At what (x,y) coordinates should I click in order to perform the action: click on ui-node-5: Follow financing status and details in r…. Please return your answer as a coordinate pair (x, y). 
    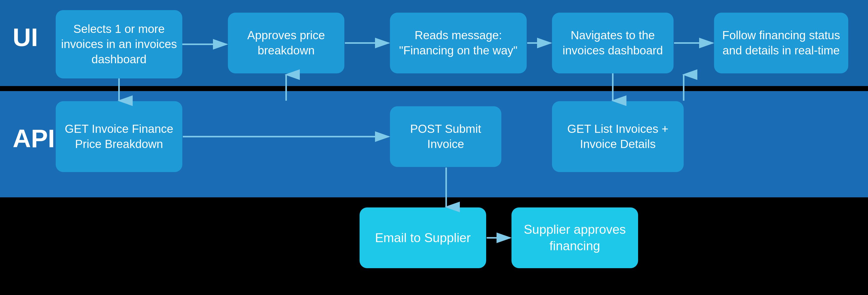
    Looking at the image, I should click on (781, 43).